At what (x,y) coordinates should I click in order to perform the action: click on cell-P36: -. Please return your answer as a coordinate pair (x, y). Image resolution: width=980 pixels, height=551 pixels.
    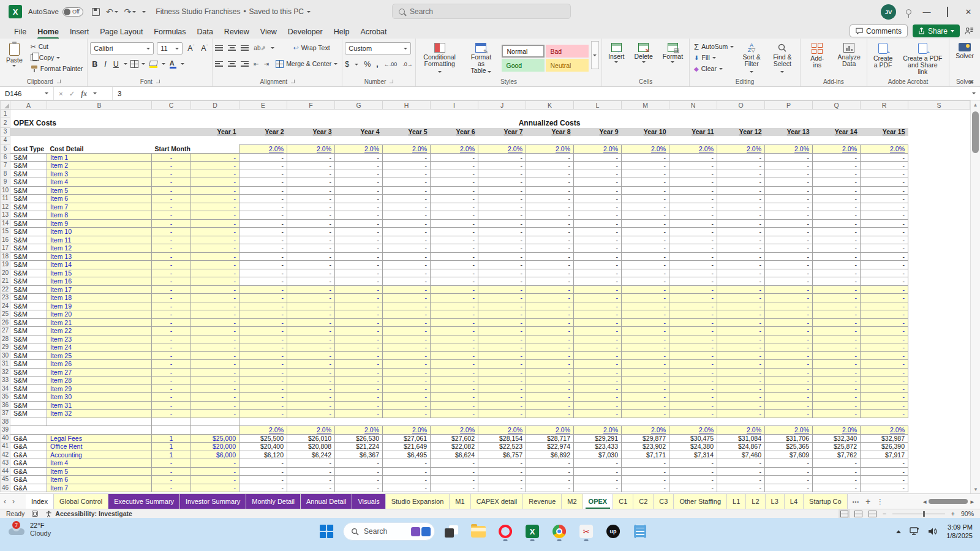
    Looking at the image, I should click on (789, 405).